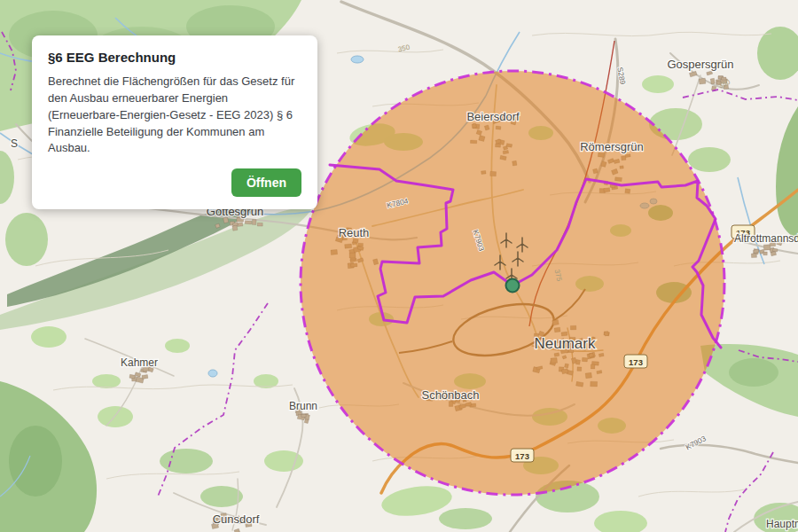 The height and width of the screenshot is (532, 798). Describe the element at coordinates (175, 122) in the screenshot. I see `eeg-card: §6 EEG Berechnung Berechnet die Flächeng…` at that location.